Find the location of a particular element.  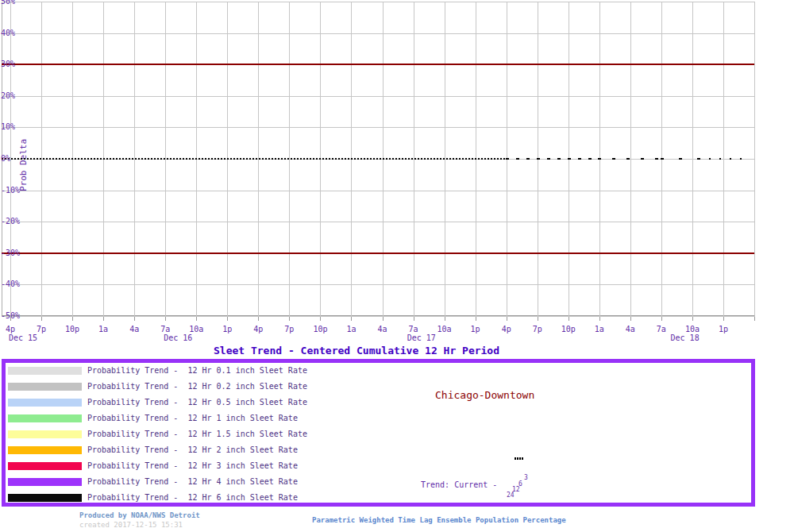

legend-label: Probability Trend - 12 Hr 0.5 inch Sleet… is located at coordinates (197, 403).